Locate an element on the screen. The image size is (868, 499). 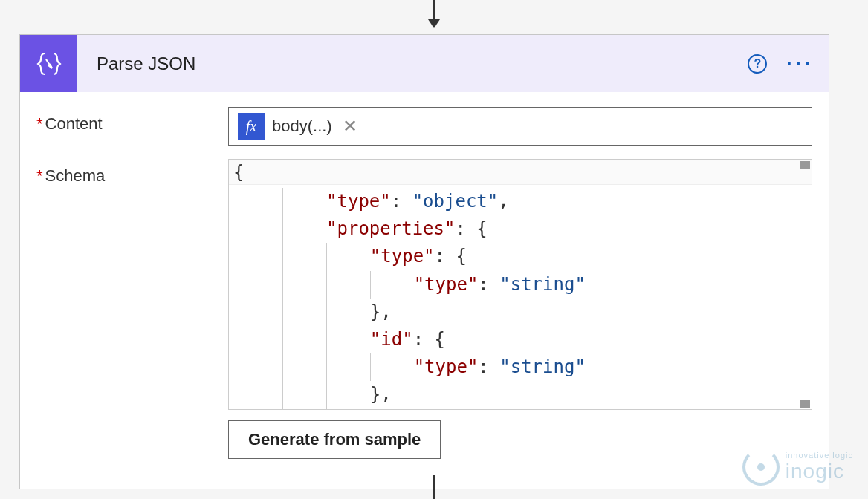
schema-label: *Schema is located at coordinates (132, 172).